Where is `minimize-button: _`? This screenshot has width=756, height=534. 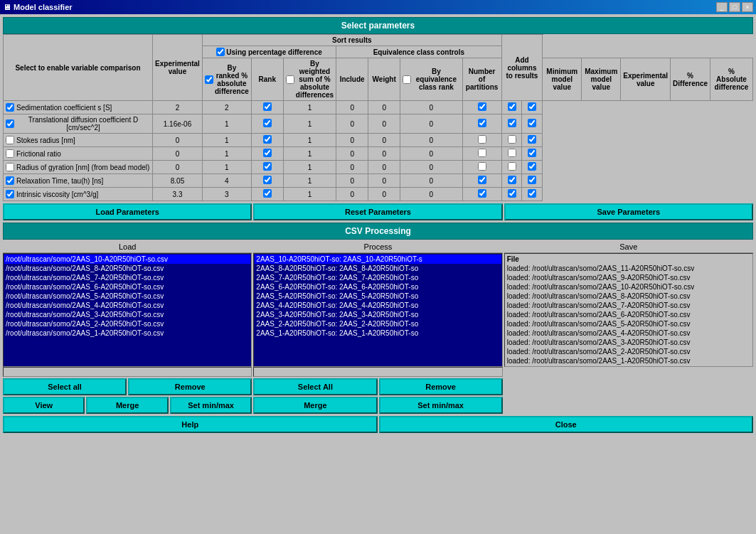
minimize-button: _ is located at coordinates (722, 7).